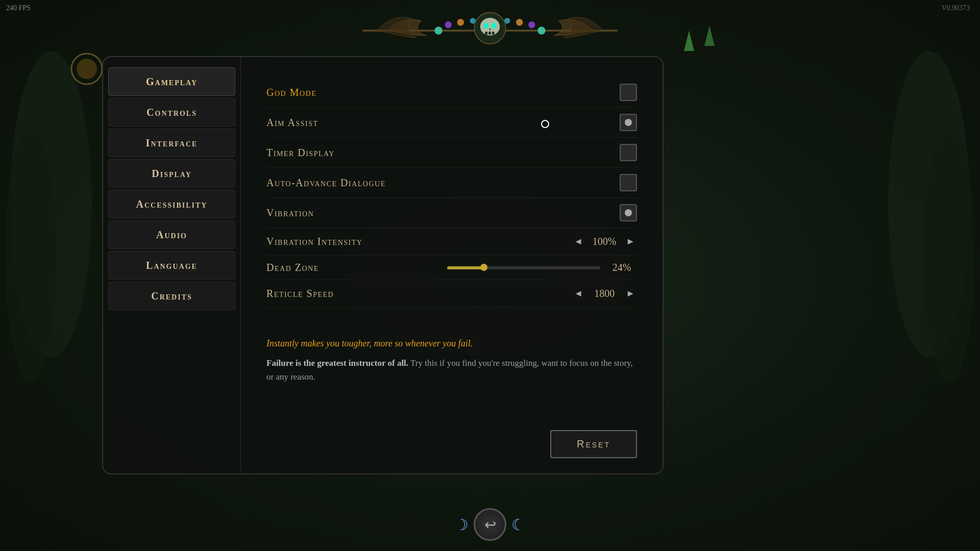 The image size is (980, 551). Describe the element at coordinates (452, 93) in the screenshot. I see `setting-row-god-mode: God Mode` at that location.